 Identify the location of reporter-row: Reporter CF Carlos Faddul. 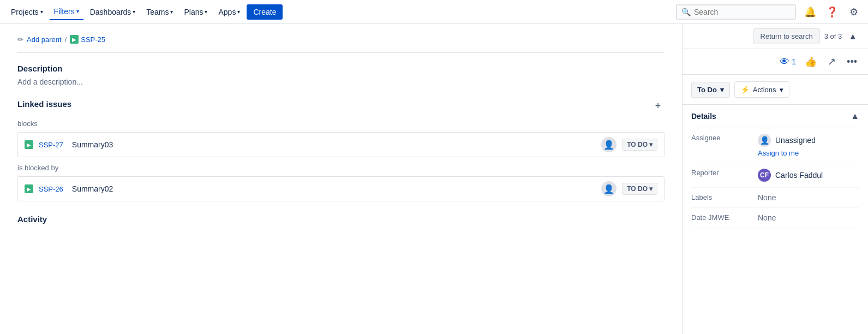
(775, 176).